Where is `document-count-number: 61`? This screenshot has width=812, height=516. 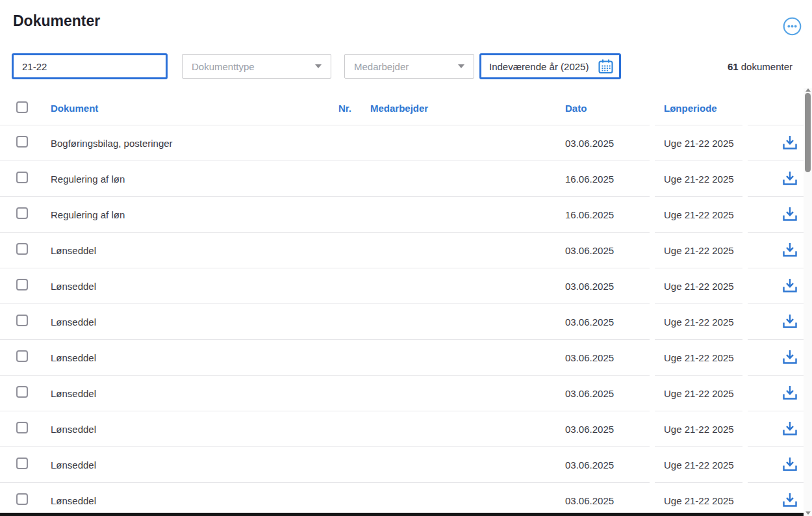
document-count-number: 61 is located at coordinates (733, 66).